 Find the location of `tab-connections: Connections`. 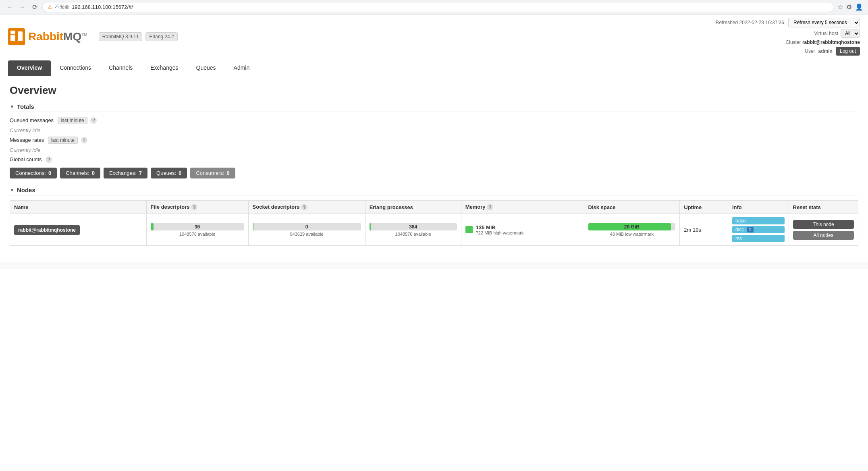

tab-connections: Connections is located at coordinates (75, 68).